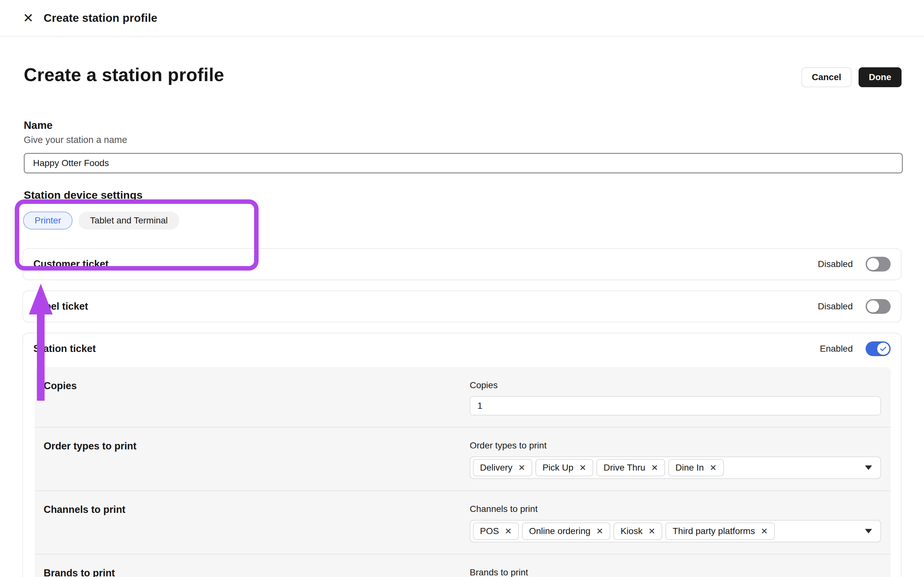 This screenshot has width=924, height=577. I want to click on tag-chip: Delivery✕, so click(502, 468).